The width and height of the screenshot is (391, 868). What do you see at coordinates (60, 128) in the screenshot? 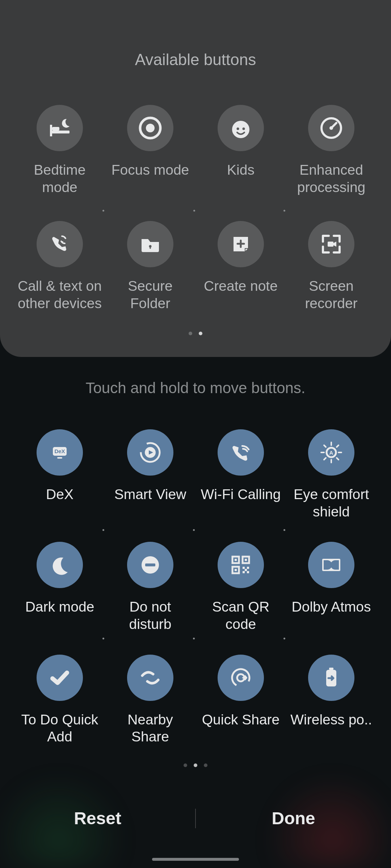
I see `bed-moon-icon` at bounding box center [60, 128].